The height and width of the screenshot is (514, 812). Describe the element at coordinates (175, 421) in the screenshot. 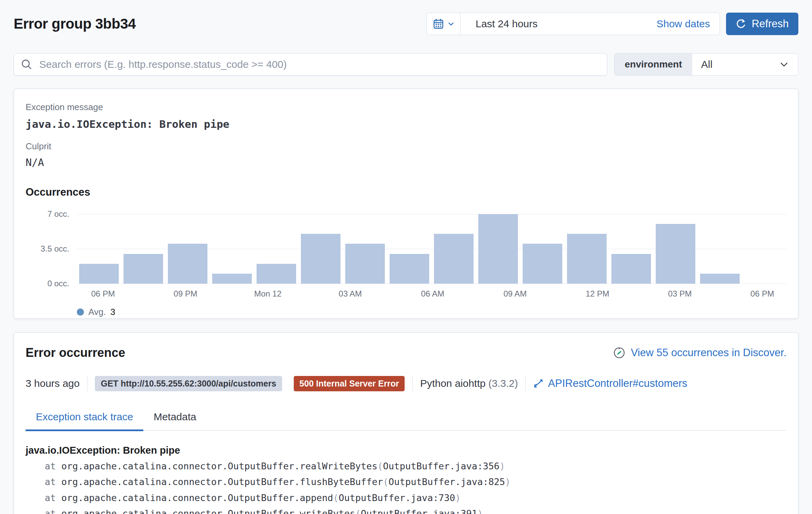

I see `tab-metadata: Metadata` at that location.